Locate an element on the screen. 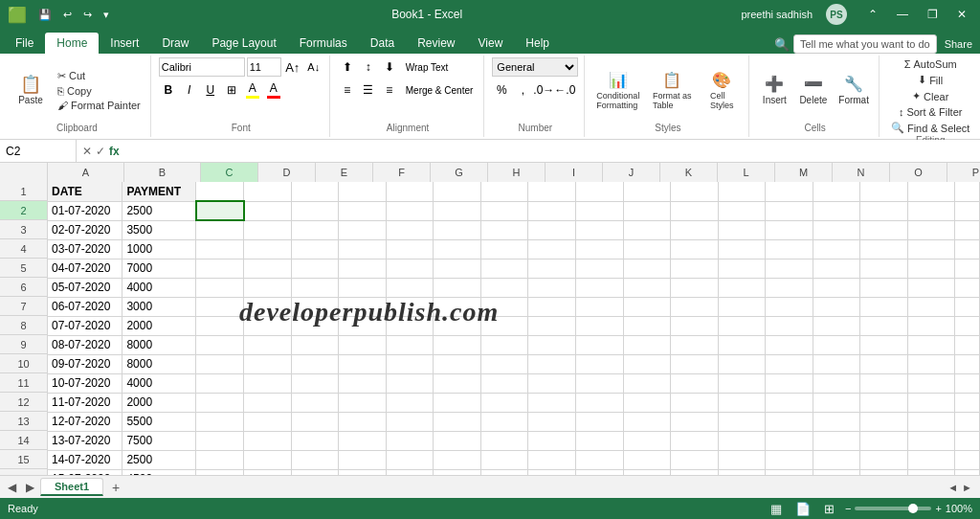  tab-help: Help is located at coordinates (538, 43).